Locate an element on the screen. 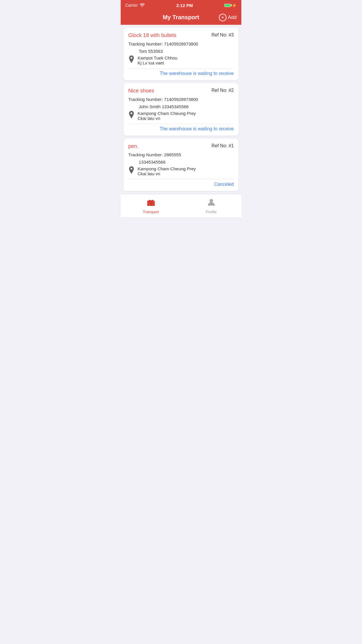  tab-profile-label: Profile is located at coordinates (211, 212).